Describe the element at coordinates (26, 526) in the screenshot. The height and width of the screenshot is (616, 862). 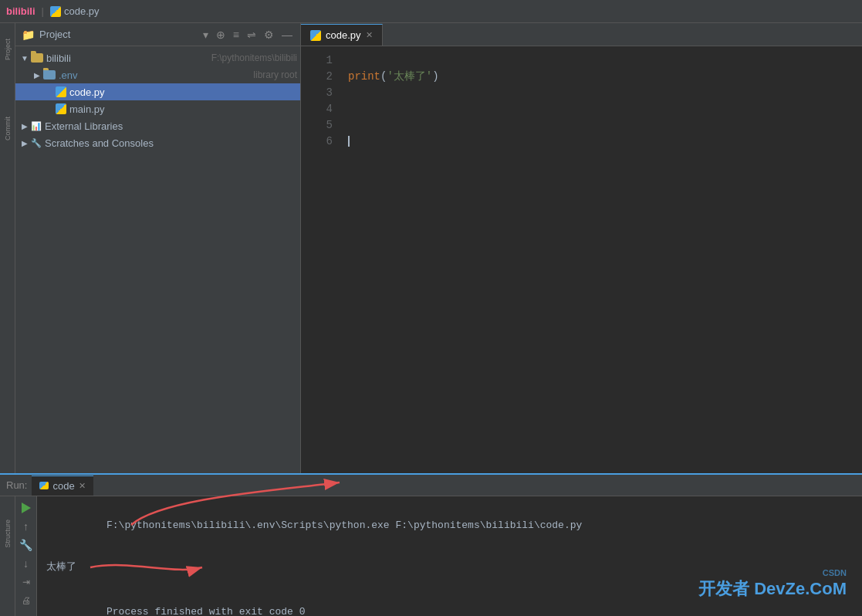
I see `scroll-up-button: ↑` at that location.